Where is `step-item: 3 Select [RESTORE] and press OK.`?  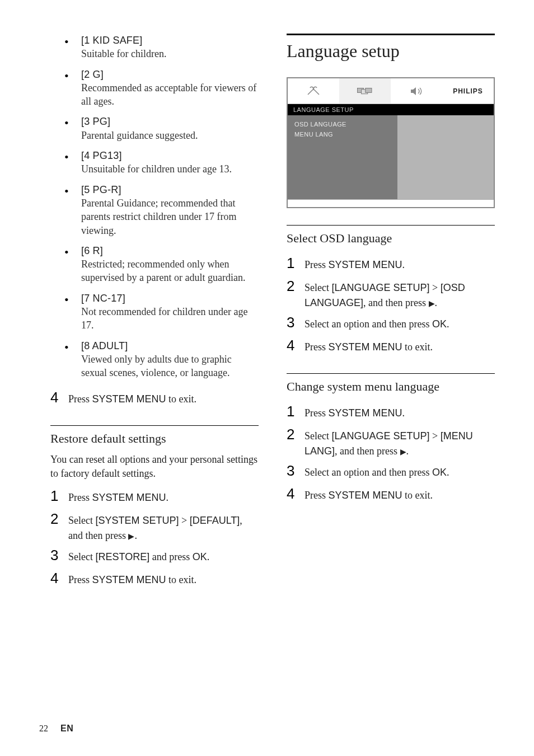
step-item: 3 Select [RESTORE] and press OK. is located at coordinates (154, 555).